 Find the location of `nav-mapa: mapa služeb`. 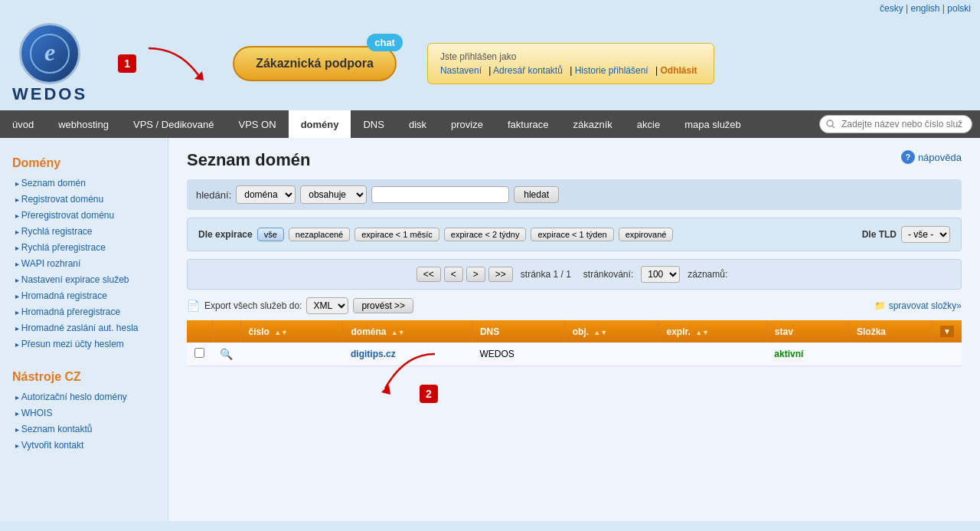

nav-mapa: mapa služeb is located at coordinates (713, 124).